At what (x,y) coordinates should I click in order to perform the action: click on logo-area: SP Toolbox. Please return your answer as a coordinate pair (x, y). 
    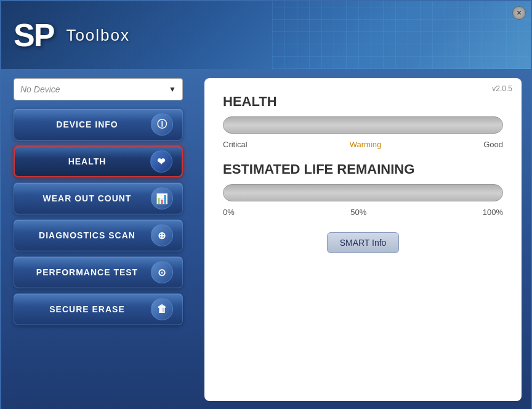
    Looking at the image, I should click on (71, 35).